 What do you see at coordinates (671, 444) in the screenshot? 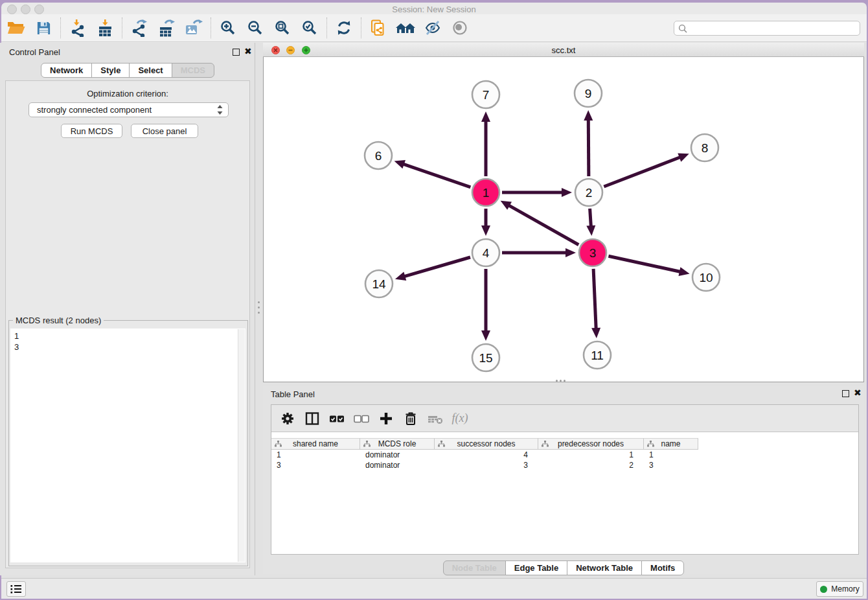
I see `column-header-name: name` at bounding box center [671, 444].